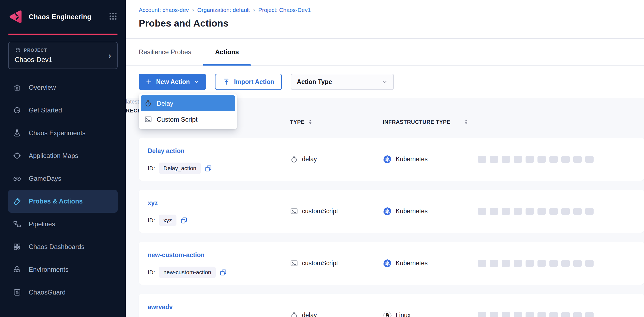 This screenshot has height=317, width=644. Describe the element at coordinates (391, 305) in the screenshot. I see `table-row: awrvadv delay Linux` at that location.